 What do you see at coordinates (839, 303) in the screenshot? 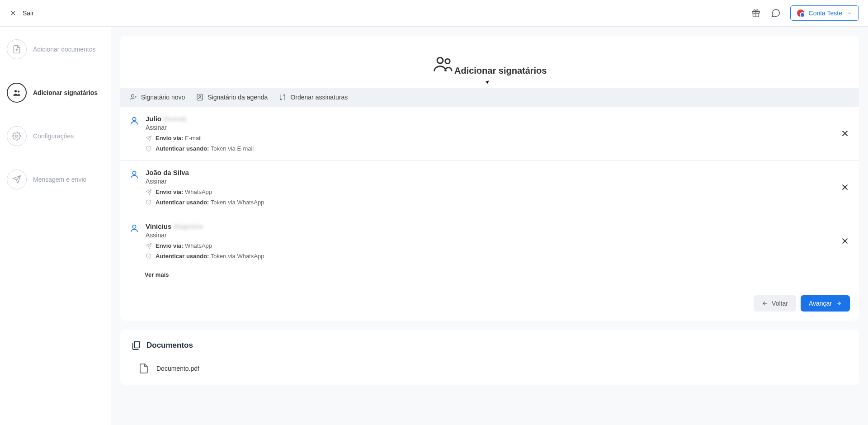
I see `arrow-right-icon` at bounding box center [839, 303].